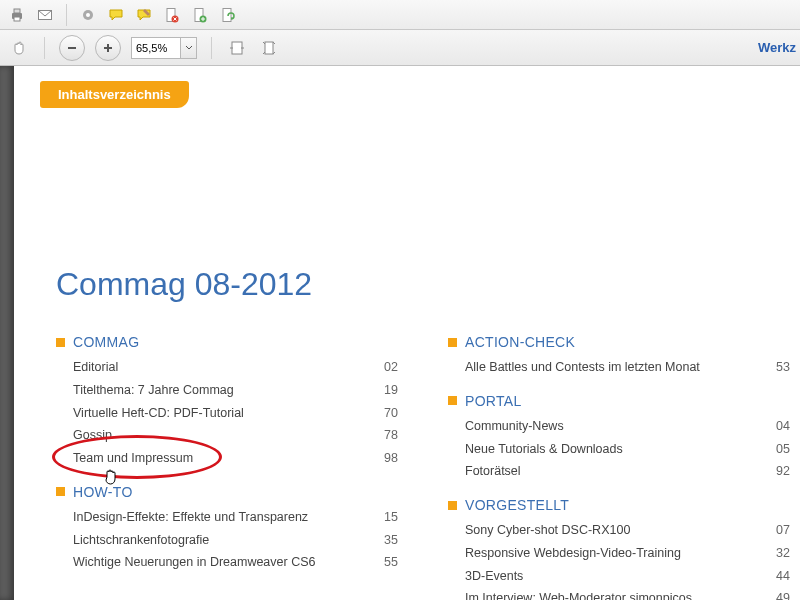  What do you see at coordinates (184, 284) in the screenshot?
I see `page-title: Commag 08-2012` at bounding box center [184, 284].